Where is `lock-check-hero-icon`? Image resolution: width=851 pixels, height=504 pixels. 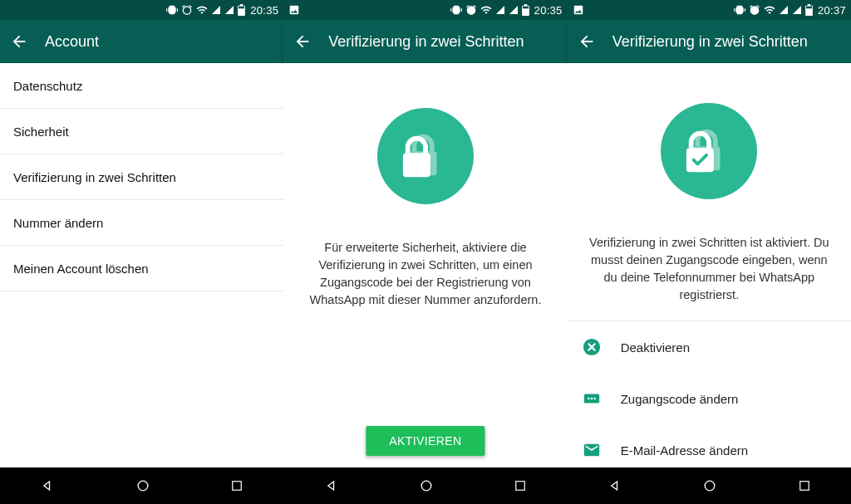 lock-check-hero-icon is located at coordinates (709, 151).